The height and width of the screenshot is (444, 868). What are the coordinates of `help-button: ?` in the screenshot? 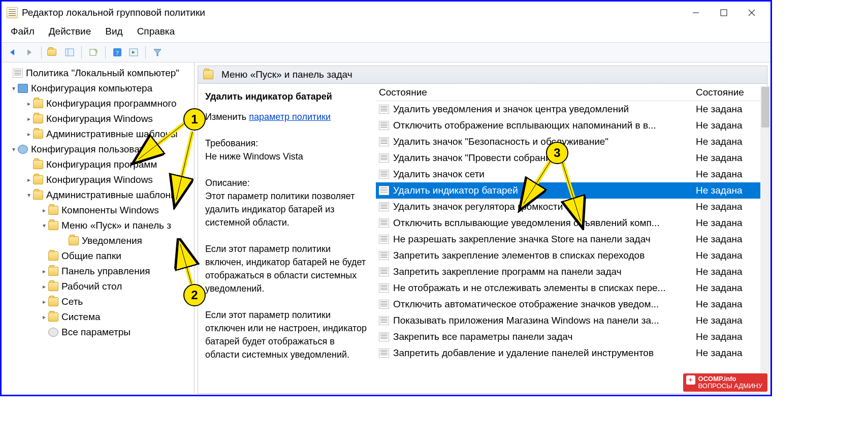 It's located at (117, 52).